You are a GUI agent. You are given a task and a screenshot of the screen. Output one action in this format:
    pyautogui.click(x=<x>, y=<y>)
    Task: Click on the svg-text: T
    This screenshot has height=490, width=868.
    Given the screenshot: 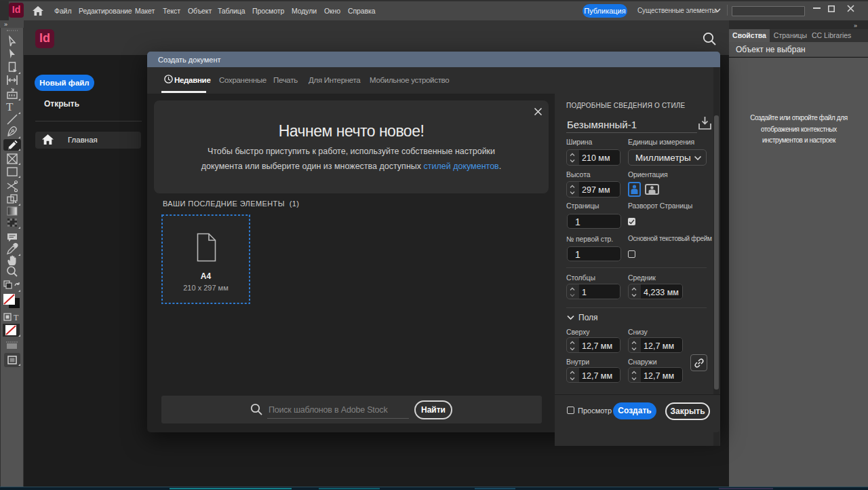 What is the action you would take?
    pyautogui.click(x=16, y=318)
    